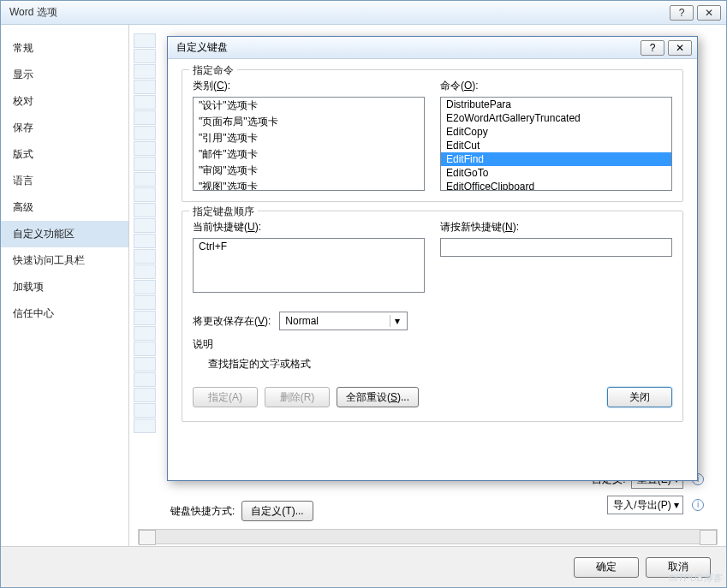 Image resolution: width=727 pixels, height=588 pixels. I want to click on sidebar-item-qat: 快速访问工具栏, so click(65, 260).